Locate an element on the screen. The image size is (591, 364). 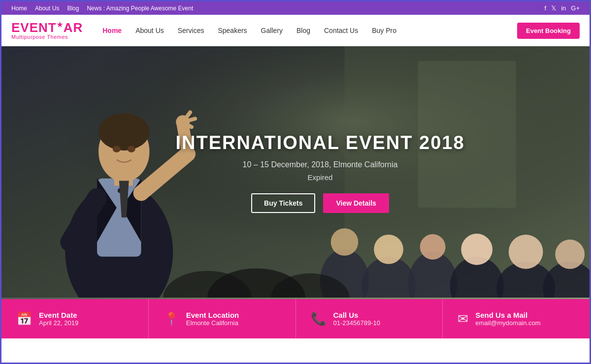
hero-buttons: Buy Tickets View Details is located at coordinates (320, 203).